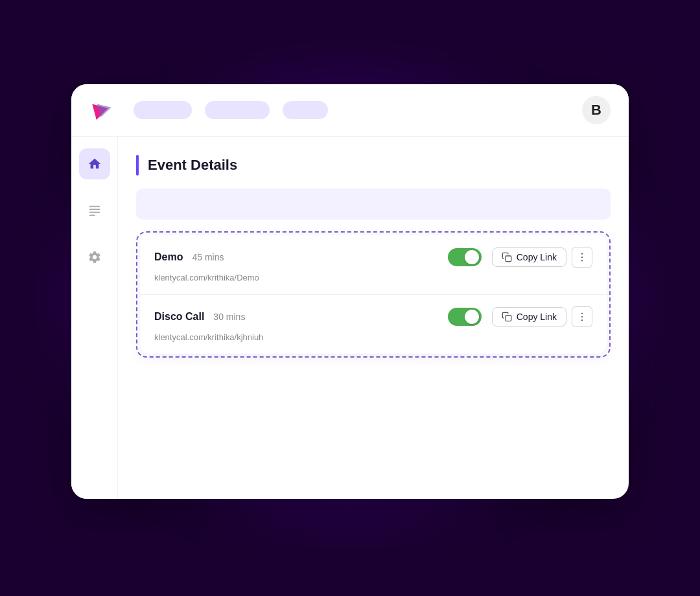 The height and width of the screenshot is (596, 700). I want to click on event-name-disco: Disco Call, so click(179, 317).